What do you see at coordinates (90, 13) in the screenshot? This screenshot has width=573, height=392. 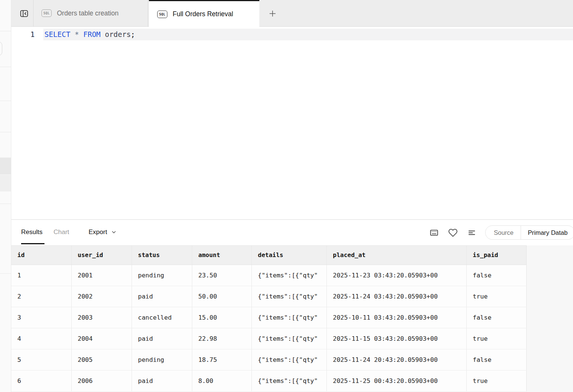 I see `tab-orders-table-creation: SQL Orders table creation` at bounding box center [90, 13].